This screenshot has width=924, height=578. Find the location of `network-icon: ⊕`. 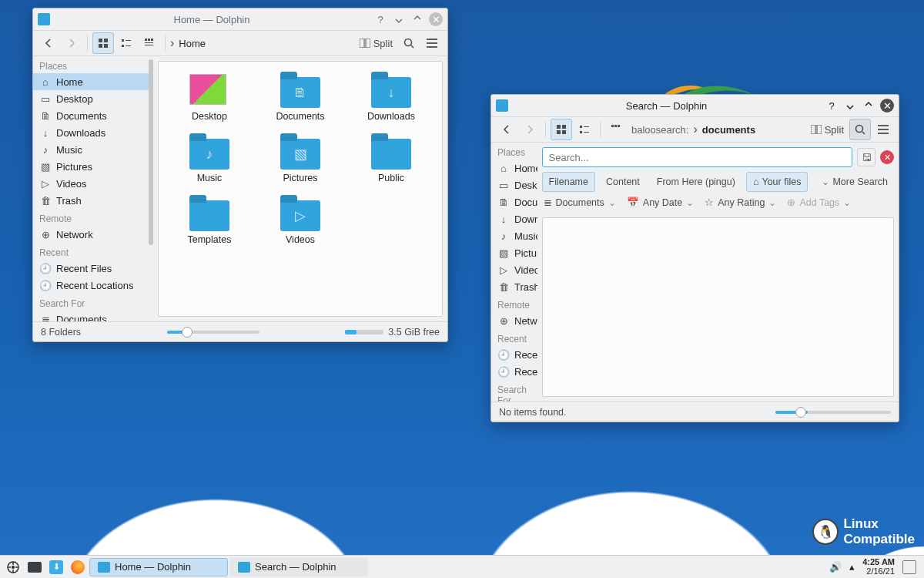

network-icon: ⊕ is located at coordinates (45, 234).